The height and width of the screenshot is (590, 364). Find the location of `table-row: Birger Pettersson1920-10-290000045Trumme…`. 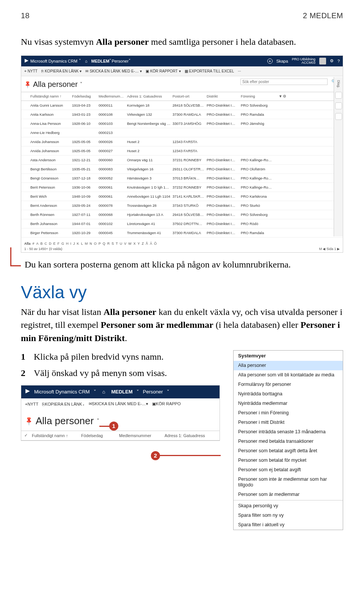

table-row: Birger Pettersson1920-10-290000045Trumme… is located at coordinates (182, 233).